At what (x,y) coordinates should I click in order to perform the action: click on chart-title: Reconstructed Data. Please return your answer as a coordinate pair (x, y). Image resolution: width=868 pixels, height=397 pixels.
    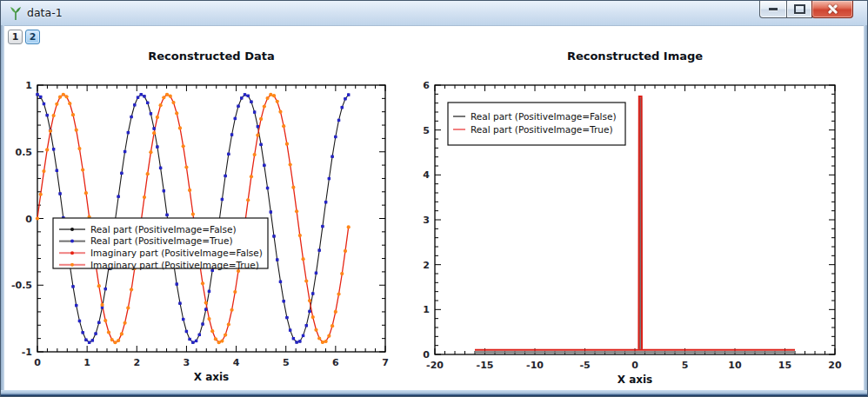
    Looking at the image, I should click on (210, 56).